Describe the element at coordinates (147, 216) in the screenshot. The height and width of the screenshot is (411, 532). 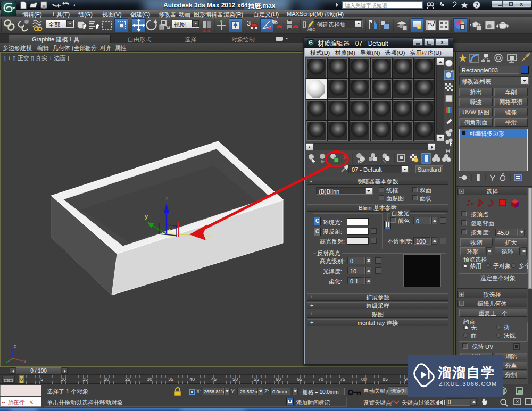
I see `svg-text: y` at that location.